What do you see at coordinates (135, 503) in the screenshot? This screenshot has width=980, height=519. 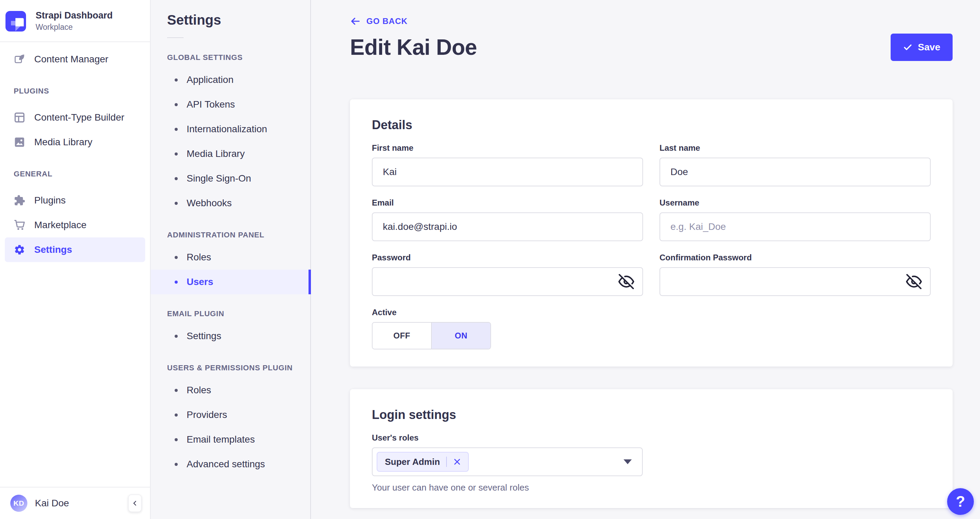 I see `collapse-sidebar-button` at bounding box center [135, 503].